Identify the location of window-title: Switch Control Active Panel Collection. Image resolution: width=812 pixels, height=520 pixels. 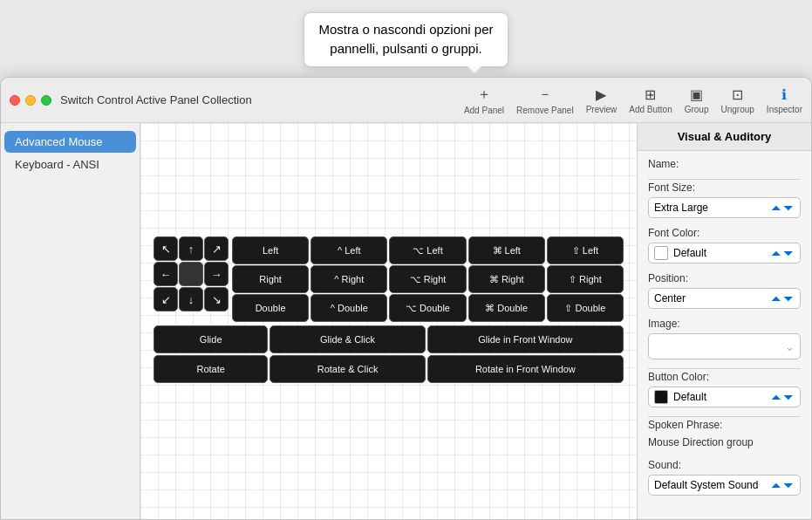
(156, 99).